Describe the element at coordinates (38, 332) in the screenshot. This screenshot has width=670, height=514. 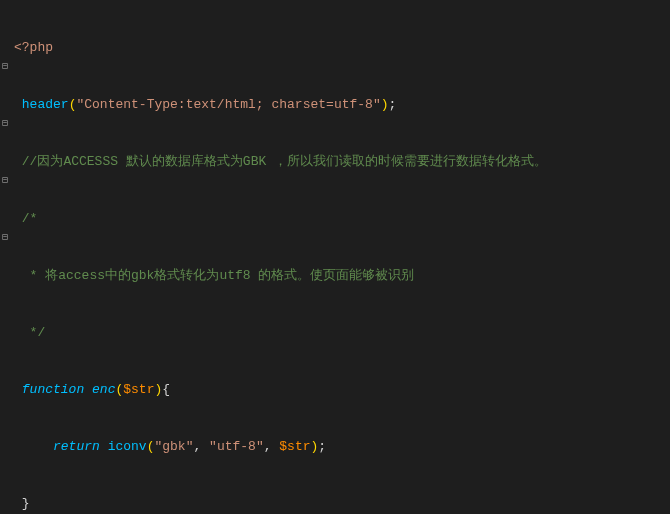
I see `comment: */` at that location.